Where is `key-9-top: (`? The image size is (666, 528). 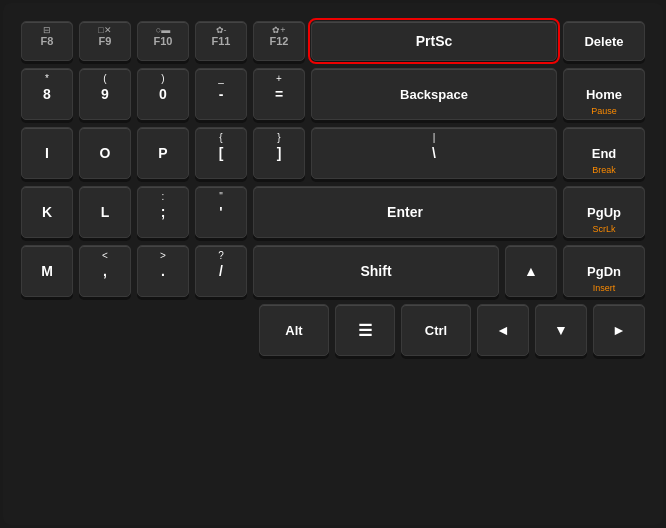
key-9-top: ( is located at coordinates (104, 78).